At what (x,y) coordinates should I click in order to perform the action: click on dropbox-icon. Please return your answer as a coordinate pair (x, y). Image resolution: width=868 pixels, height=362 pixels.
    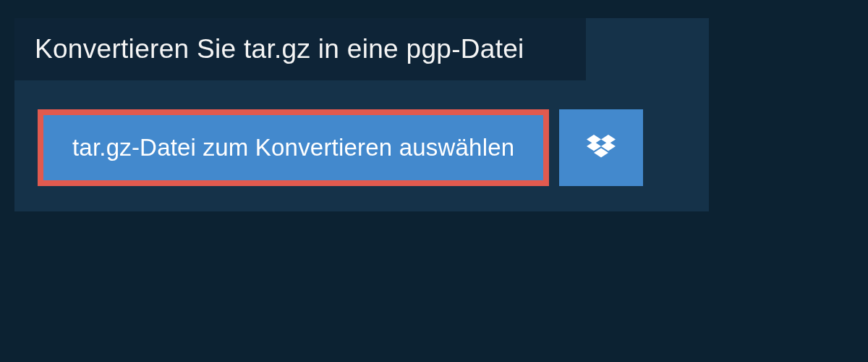
    Looking at the image, I should click on (601, 148).